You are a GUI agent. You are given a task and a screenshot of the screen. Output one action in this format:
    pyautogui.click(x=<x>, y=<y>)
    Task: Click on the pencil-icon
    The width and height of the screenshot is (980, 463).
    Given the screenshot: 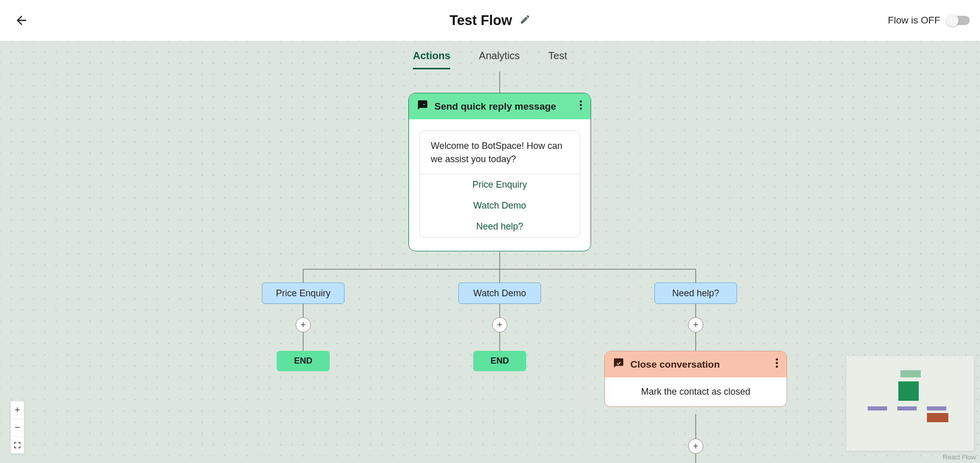 What is the action you would take?
    pyautogui.click(x=525, y=19)
    